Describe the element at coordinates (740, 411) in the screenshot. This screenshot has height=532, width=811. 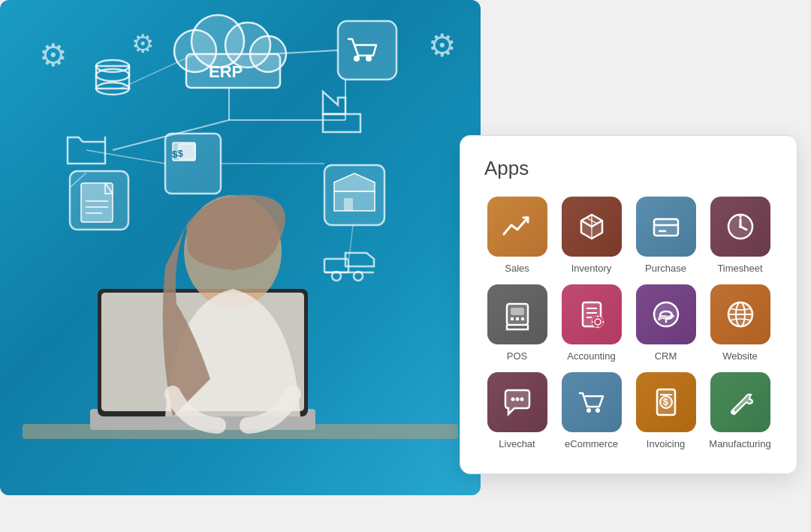
I see `app-item-manufacturing: Manufacturing` at that location.